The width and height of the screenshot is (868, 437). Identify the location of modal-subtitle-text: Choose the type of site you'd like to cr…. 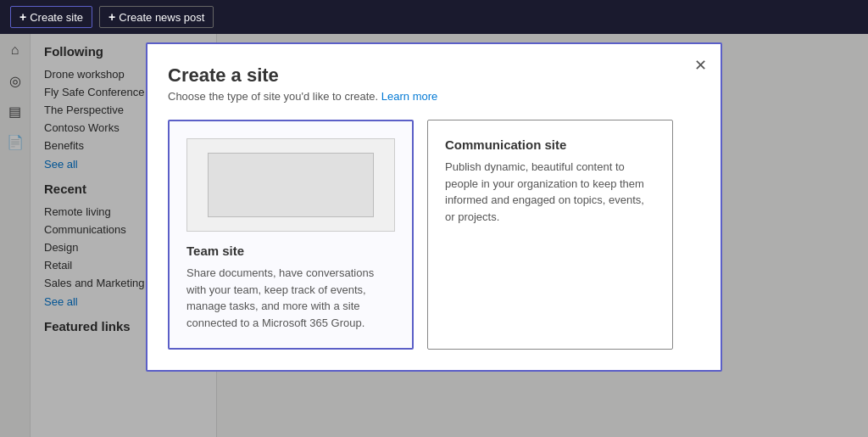
(273, 97).